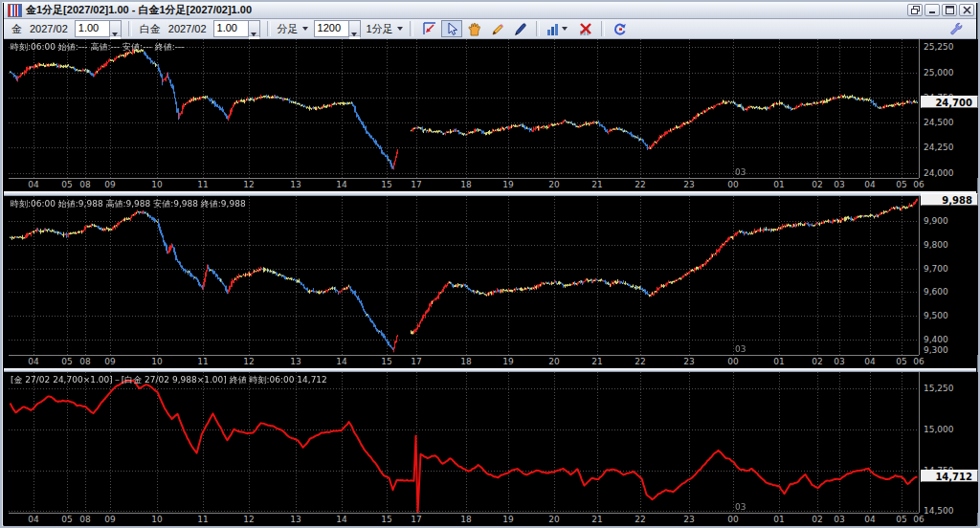  Describe the element at coordinates (498, 29) in the screenshot. I see `pencil-draw-icon` at that location.